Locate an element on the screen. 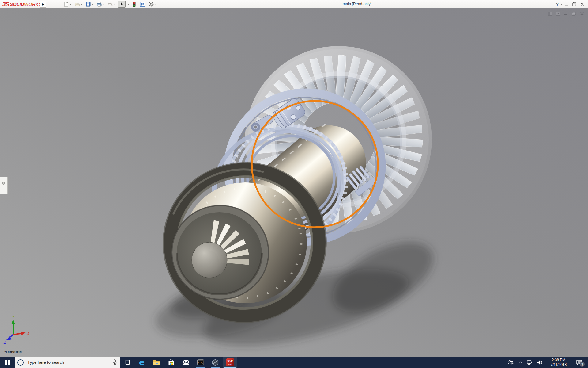  new-document-button is located at coordinates (67, 4).